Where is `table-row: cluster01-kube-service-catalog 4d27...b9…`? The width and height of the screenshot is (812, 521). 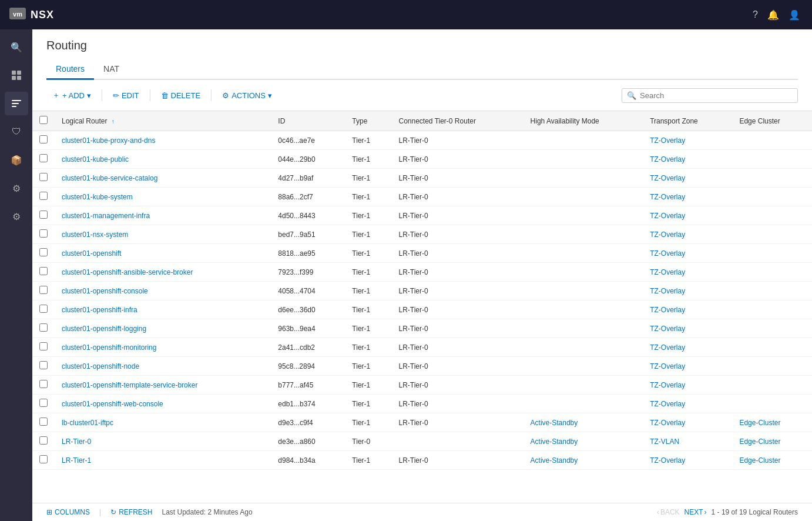 table-row: cluster01-kube-service-catalog 4d27...b9… is located at coordinates (422, 178).